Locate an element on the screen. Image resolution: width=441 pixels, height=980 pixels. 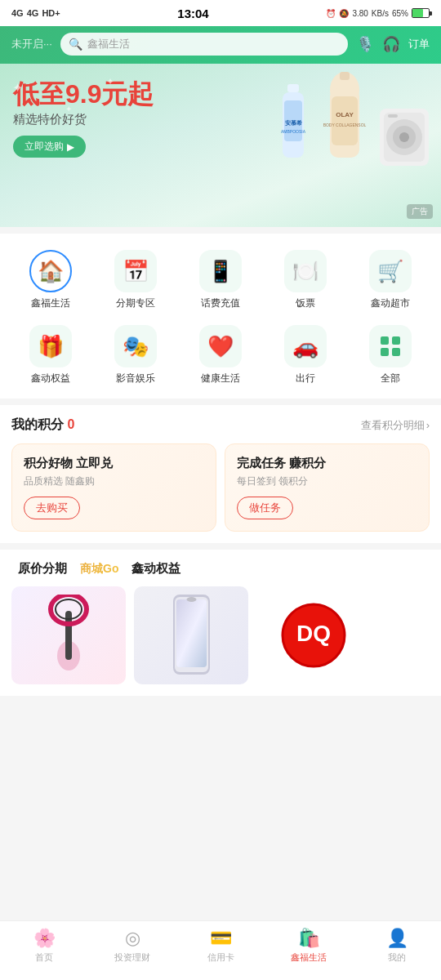
category-all: 全部 is located at coordinates (390, 355).